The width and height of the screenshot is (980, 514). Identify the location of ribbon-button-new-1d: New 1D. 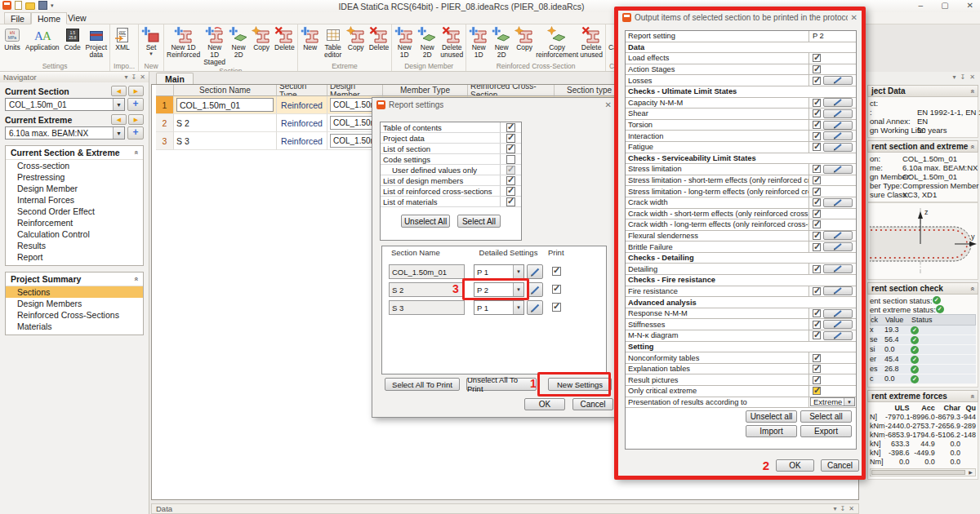
(404, 42).